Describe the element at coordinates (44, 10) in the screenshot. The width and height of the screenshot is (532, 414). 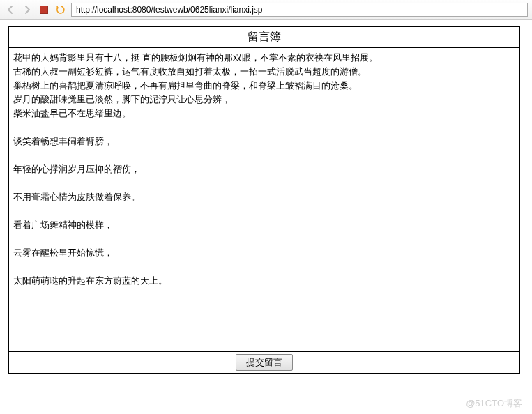
I see `stop-button` at that location.